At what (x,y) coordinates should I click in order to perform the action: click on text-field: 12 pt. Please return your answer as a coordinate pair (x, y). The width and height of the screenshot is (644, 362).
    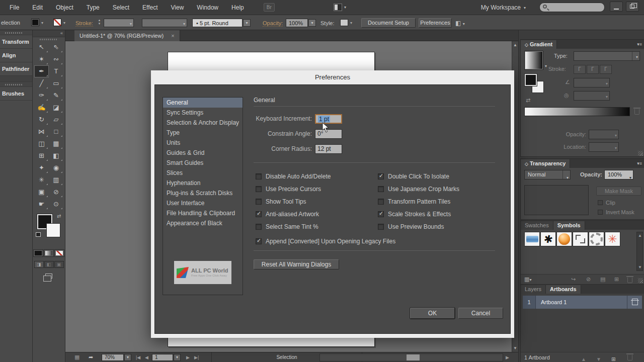
    Looking at the image, I should click on (329, 149).